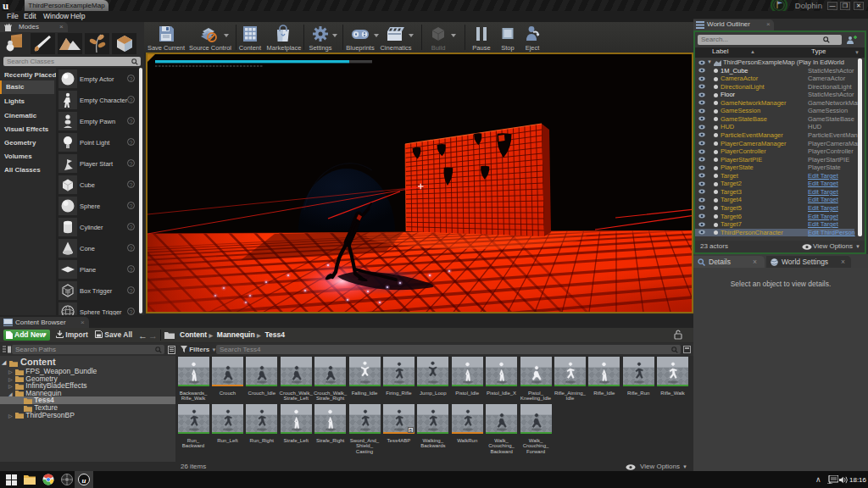  Describe the element at coordinates (83, 480) in the screenshot. I see `svg-text: u` at that location.